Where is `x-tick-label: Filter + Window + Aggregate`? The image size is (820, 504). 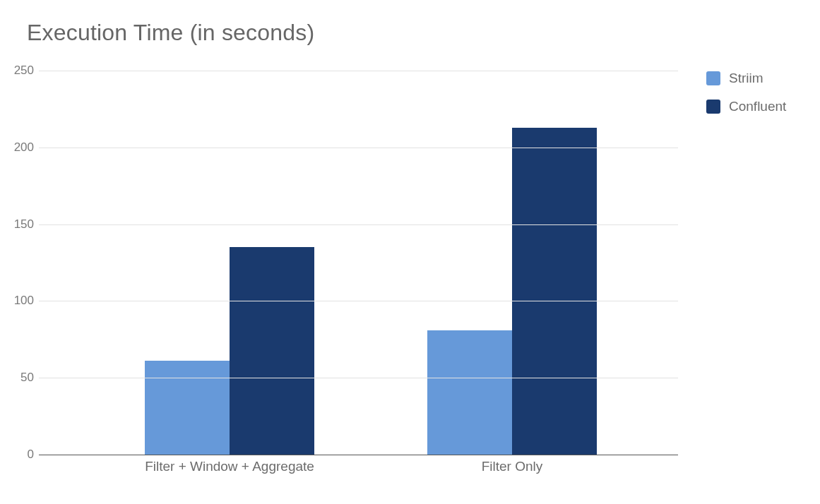
x-tick-label: Filter + Window + Aggregate is located at coordinates (230, 467).